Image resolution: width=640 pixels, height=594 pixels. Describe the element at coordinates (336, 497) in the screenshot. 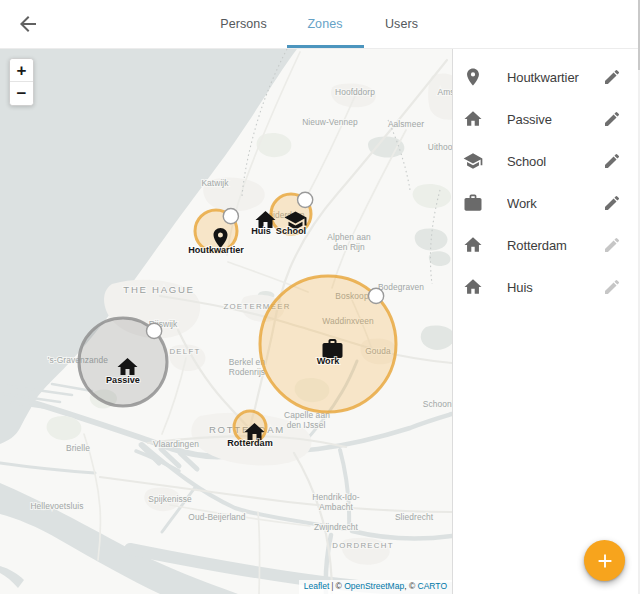

I see `map-label: Hendrik-Ido-` at that location.